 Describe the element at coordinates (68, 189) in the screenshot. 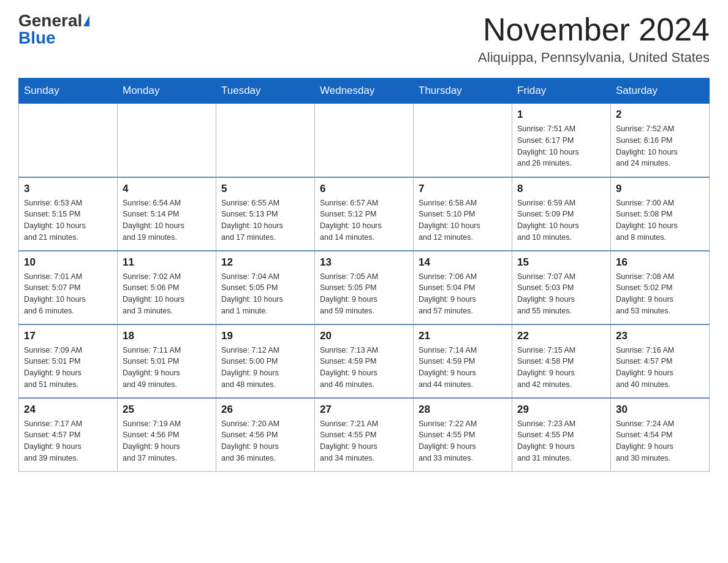

I see `day-number: 3` at that location.